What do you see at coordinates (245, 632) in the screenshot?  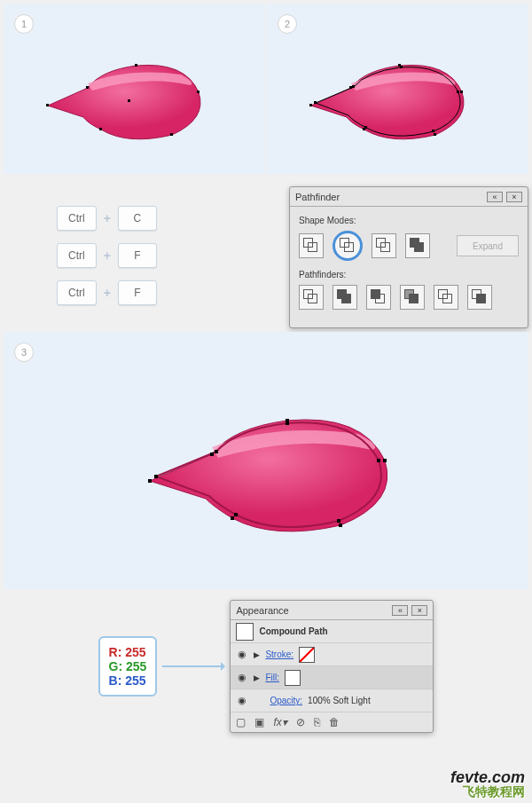 I see `thumbnail-icon` at bounding box center [245, 632].